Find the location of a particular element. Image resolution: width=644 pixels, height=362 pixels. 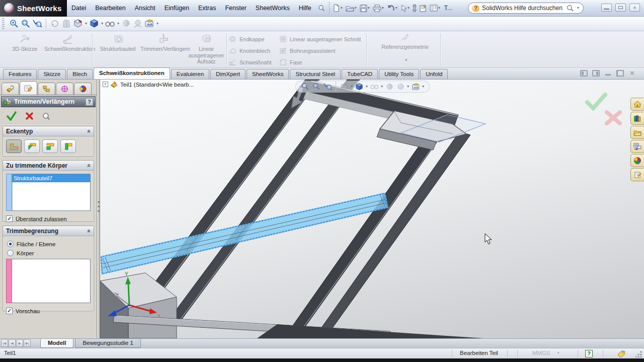

confirmation-cancel-icon is located at coordinates (613, 118).